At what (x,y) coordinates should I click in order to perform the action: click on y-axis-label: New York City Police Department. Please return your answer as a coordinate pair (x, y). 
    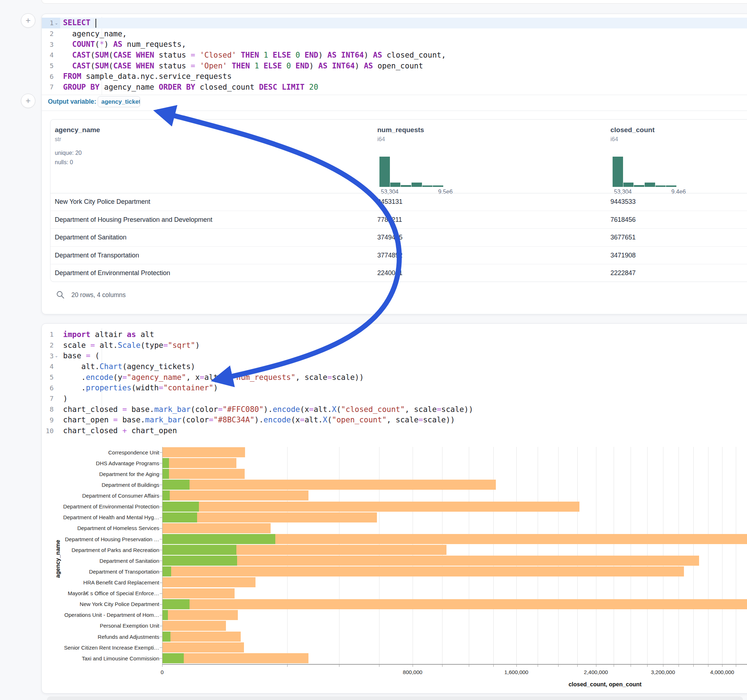
    Looking at the image, I should click on (101, 604).